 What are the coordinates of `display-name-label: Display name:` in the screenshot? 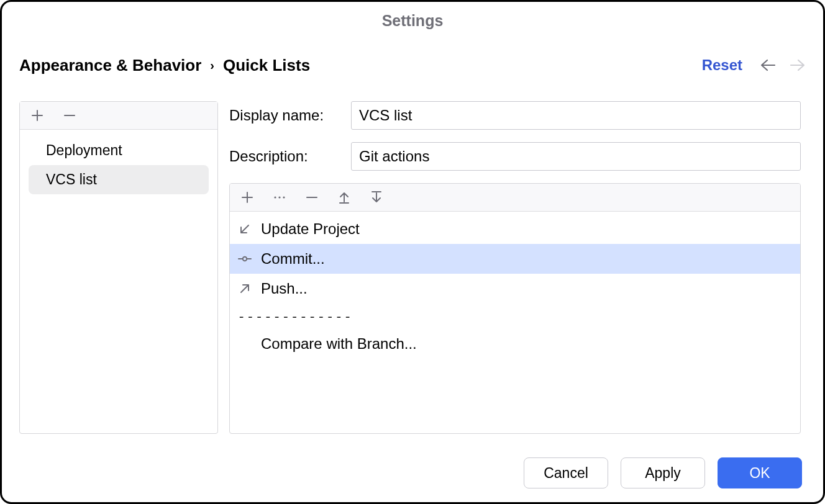 It's located at (290, 115).